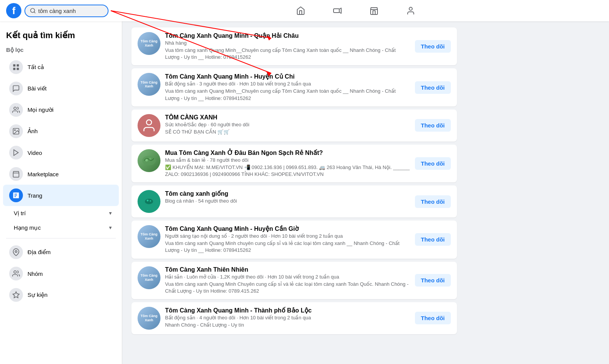 The height and width of the screenshot is (364, 609). I want to click on video-nav-button, so click(337, 11).